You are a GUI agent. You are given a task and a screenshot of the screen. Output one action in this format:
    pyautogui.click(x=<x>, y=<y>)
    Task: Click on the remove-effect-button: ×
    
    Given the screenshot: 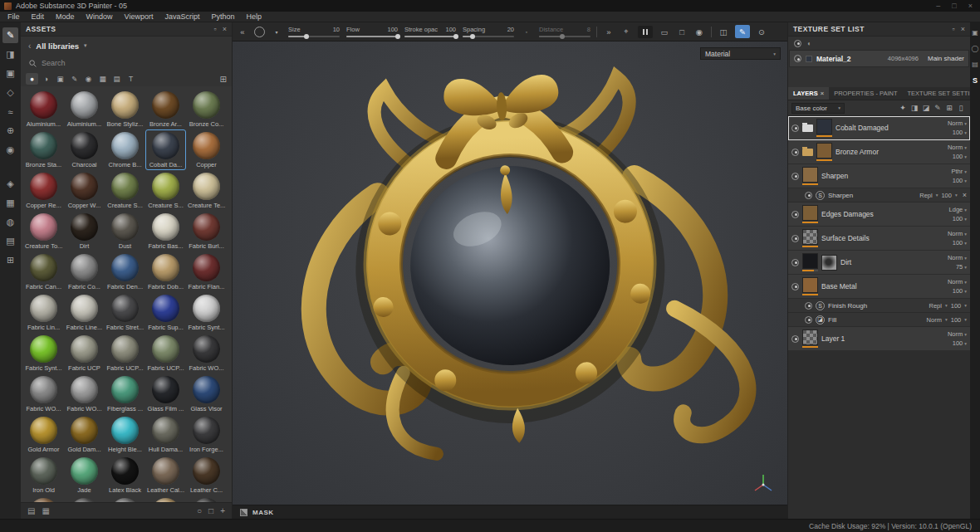 What is the action you would take?
    pyautogui.click(x=965, y=195)
    